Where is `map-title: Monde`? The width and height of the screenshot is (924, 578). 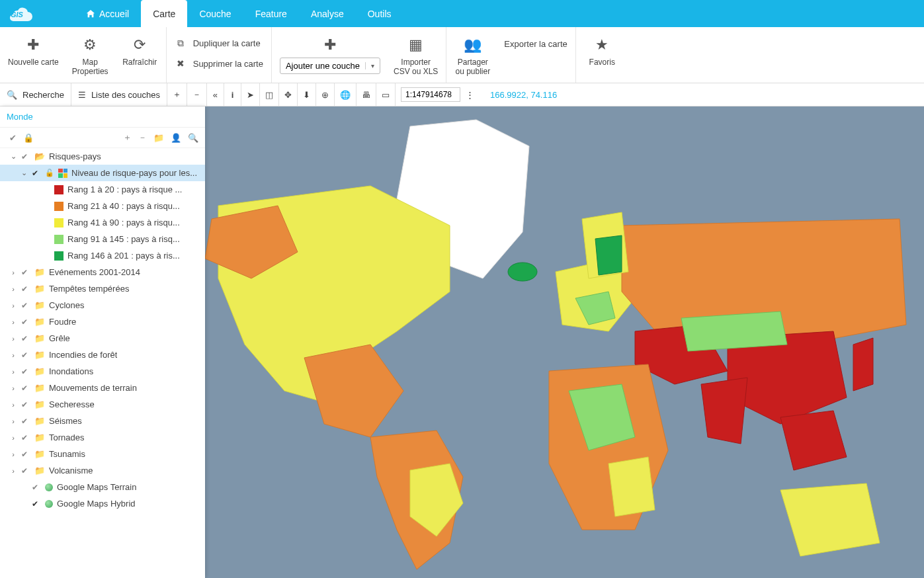
map-title: Monde is located at coordinates (103, 117).